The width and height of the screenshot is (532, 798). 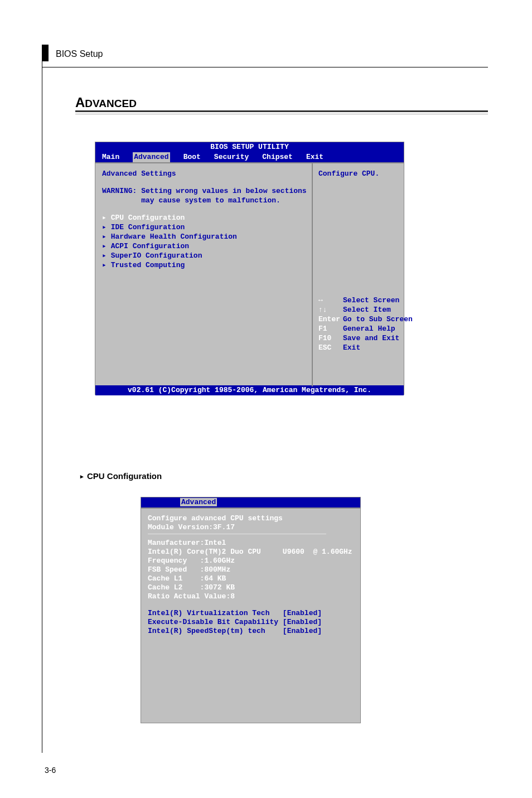 What do you see at coordinates (359, 275) in the screenshot?
I see `bios-right-pane: Configure CPU. ↔Select Screen ↑↓Select I…` at bounding box center [359, 275].